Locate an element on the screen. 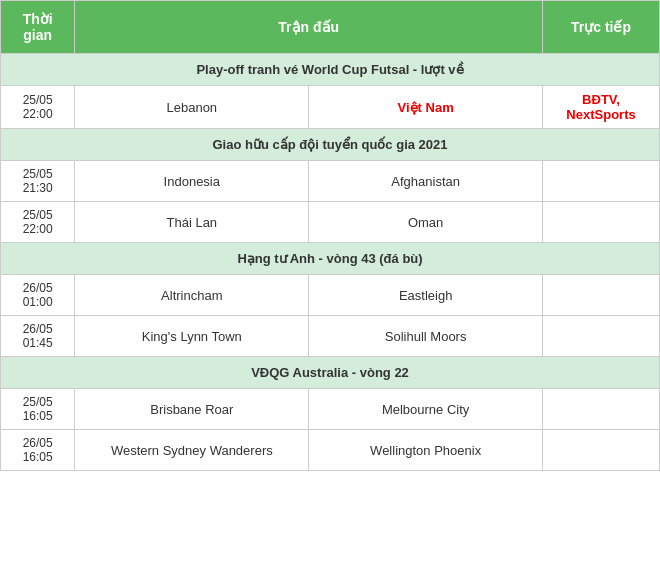  header-broadcast: Trực tiếp is located at coordinates (602, 28).